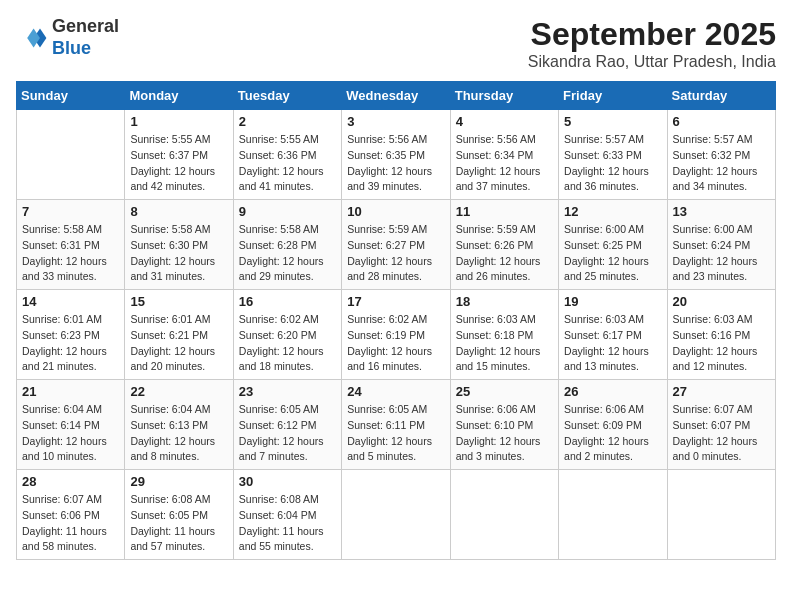 This screenshot has height=612, width=792. I want to click on day-number: 6, so click(722, 122).